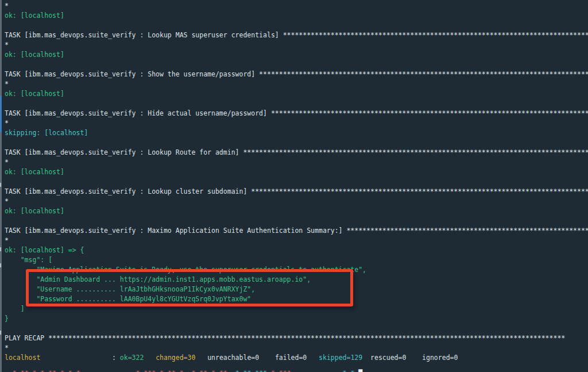 The width and height of the screenshot is (588, 372). I want to click on msg-line: "msg": [, so click(296, 260).